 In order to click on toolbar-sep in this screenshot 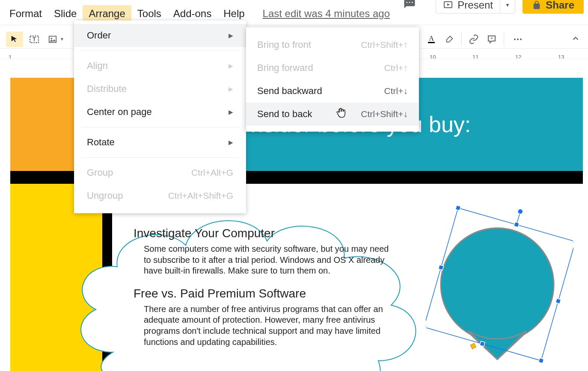, I will do `click(461, 39)`.